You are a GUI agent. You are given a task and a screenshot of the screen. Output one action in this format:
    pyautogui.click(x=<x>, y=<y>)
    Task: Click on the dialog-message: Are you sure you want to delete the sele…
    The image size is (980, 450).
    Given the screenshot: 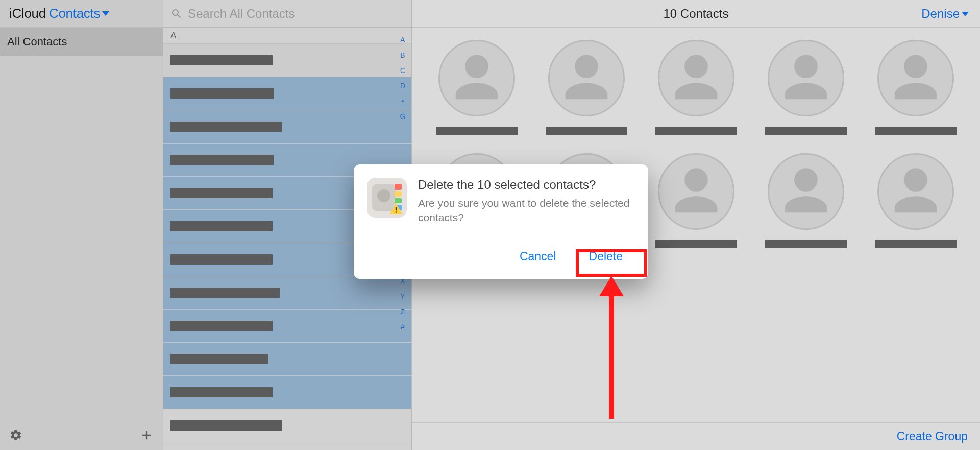 What is the action you would take?
    pyautogui.click(x=527, y=210)
    